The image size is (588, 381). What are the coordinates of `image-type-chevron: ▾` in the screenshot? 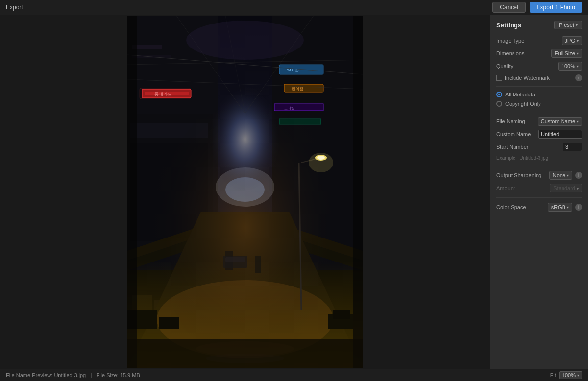 It's located at (578, 41).